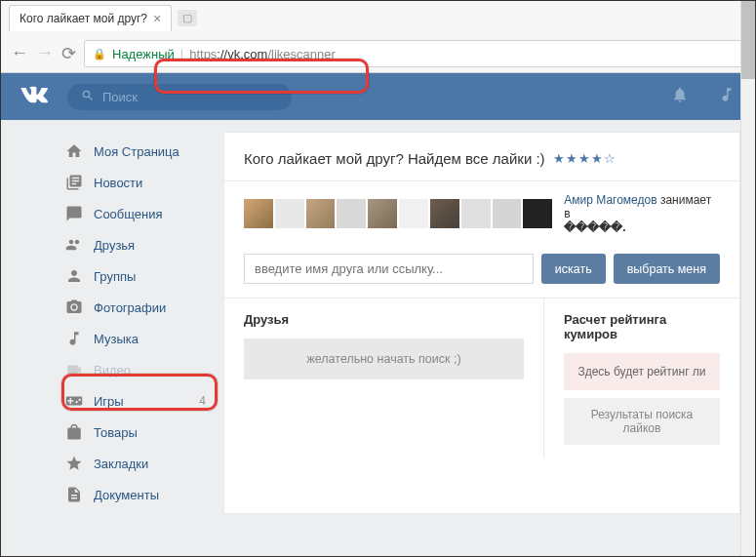 Image resolution: width=756 pixels, height=557 pixels. I want to click on bell-icon, so click(680, 98).